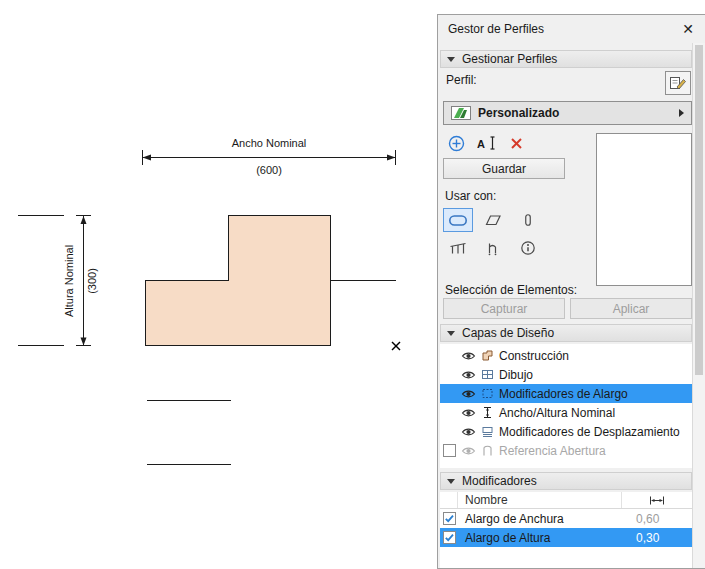 This screenshot has width=705, height=569. What do you see at coordinates (566, 530) in the screenshot?
I see `modifiers-table: Nombre Alargo de Anchura 0,60` at bounding box center [566, 530].